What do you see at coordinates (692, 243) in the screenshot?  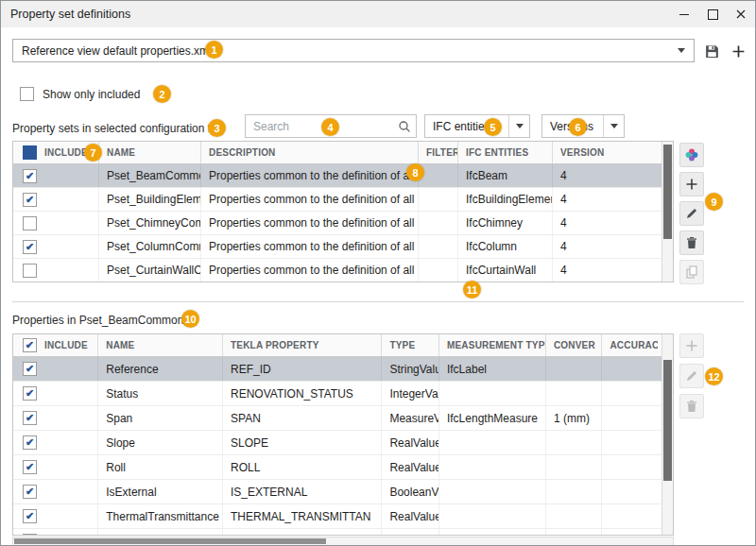 I see `delete-pset-button` at bounding box center [692, 243].